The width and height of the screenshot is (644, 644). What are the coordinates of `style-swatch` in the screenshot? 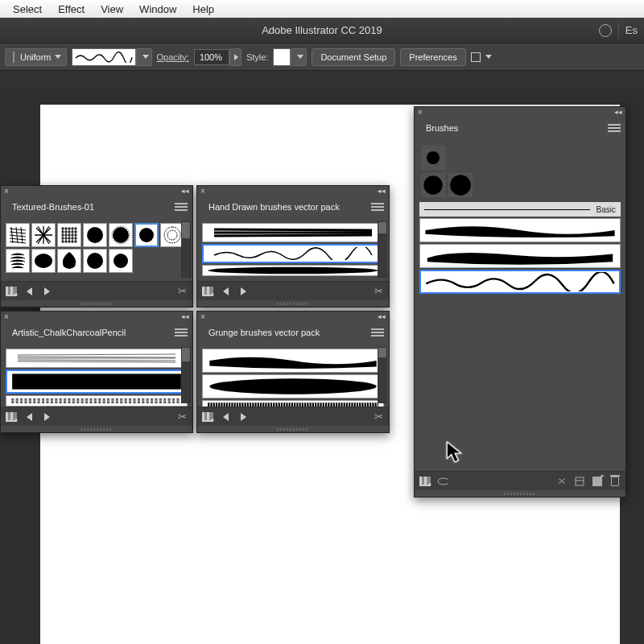 It's located at (282, 57).